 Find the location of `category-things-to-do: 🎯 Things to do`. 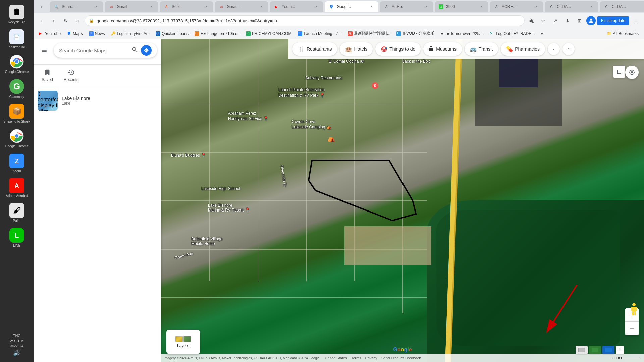

category-things-to-do: 🎯 Things to do is located at coordinates (398, 49).